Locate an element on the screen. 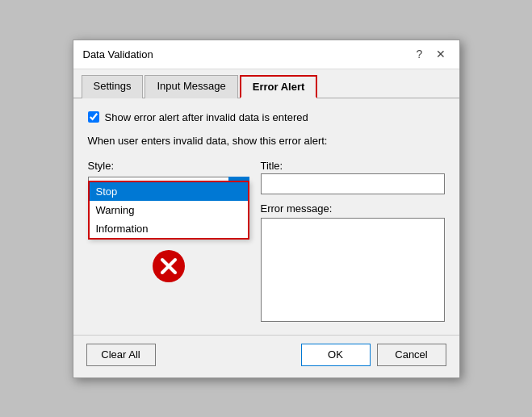  show-error-alert-label: Show error alert after invalid data is e… is located at coordinates (207, 118).